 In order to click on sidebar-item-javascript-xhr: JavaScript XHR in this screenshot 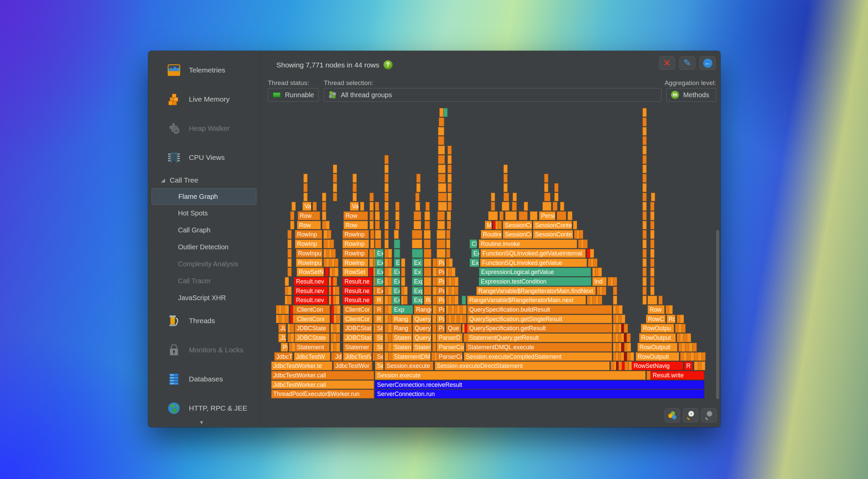, I will do `click(204, 298)`.